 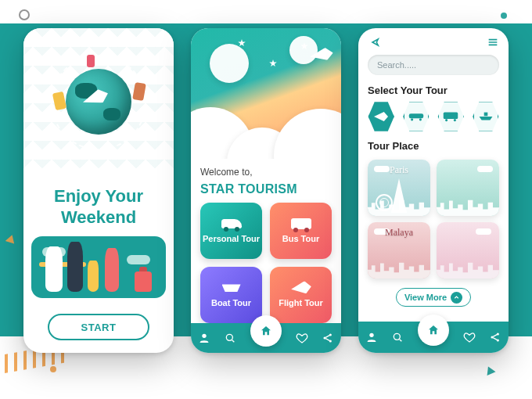 What do you see at coordinates (399, 171) in the screenshot?
I see `place-label: Paris` at bounding box center [399, 171].